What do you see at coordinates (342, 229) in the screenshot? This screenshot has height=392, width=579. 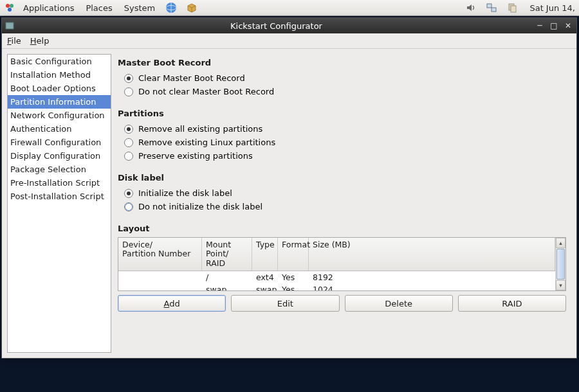 I see `section-layout-title: Layout` at bounding box center [342, 229].